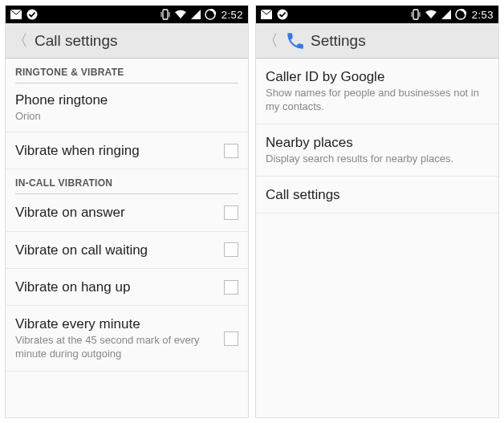  What do you see at coordinates (127, 41) in the screenshot?
I see `action-bar: 〈 Call settings` at bounding box center [127, 41].